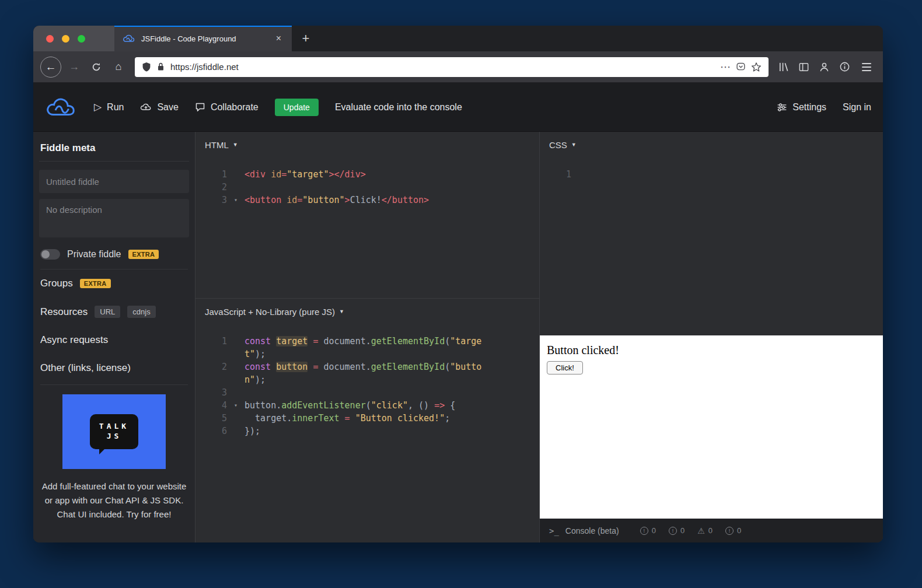 The width and height of the screenshot is (922, 588). I want to click on page-actions-icon: ⋯, so click(725, 67).